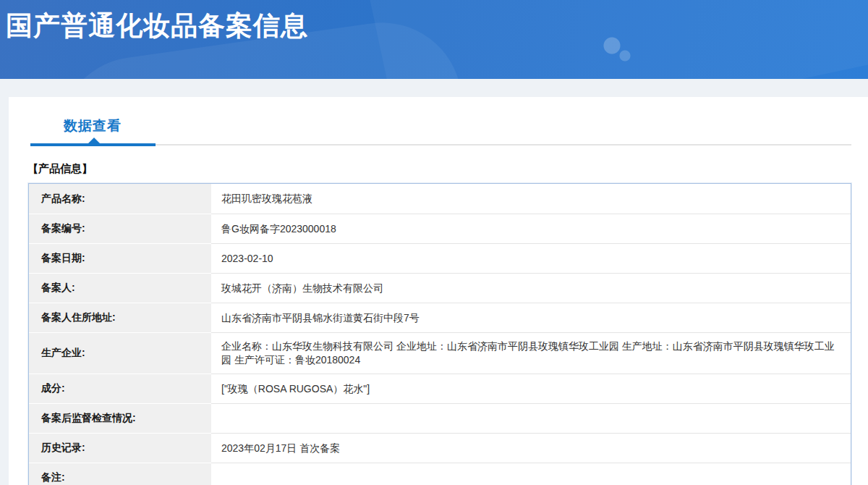 Image resolution: width=868 pixels, height=485 pixels. I want to click on row-label: 备注:, so click(120, 473).